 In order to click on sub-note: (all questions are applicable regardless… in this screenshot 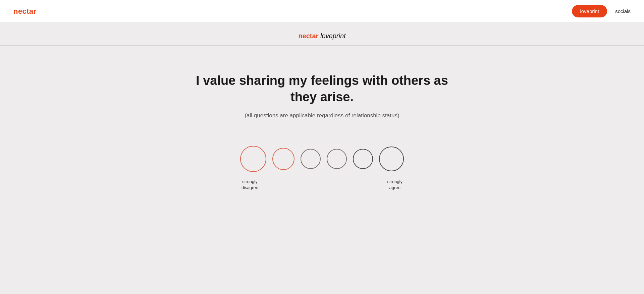, I will do `click(322, 116)`.